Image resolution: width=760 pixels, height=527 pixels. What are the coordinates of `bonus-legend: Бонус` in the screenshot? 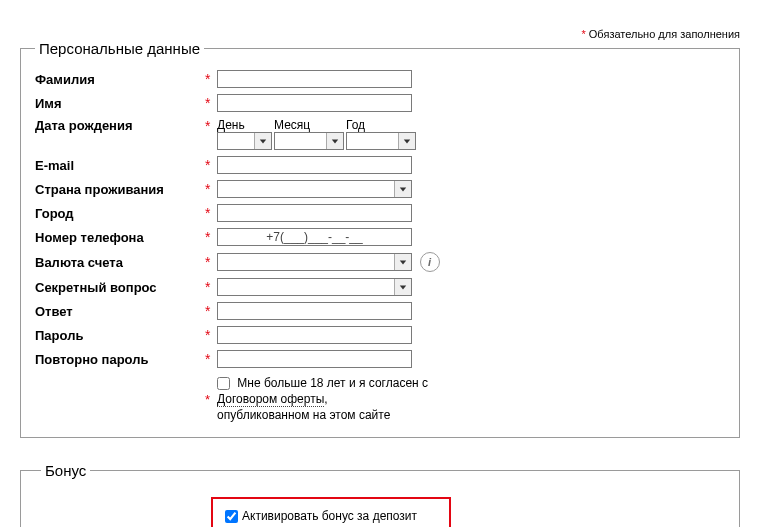 It's located at (66, 470).